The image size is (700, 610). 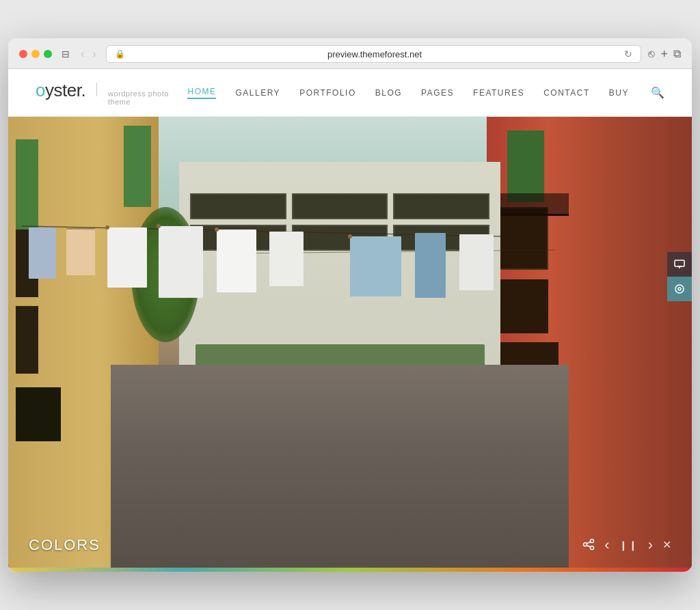 What do you see at coordinates (374, 54) in the screenshot?
I see `address-bar-container: 🔒 ↻` at bounding box center [374, 54].